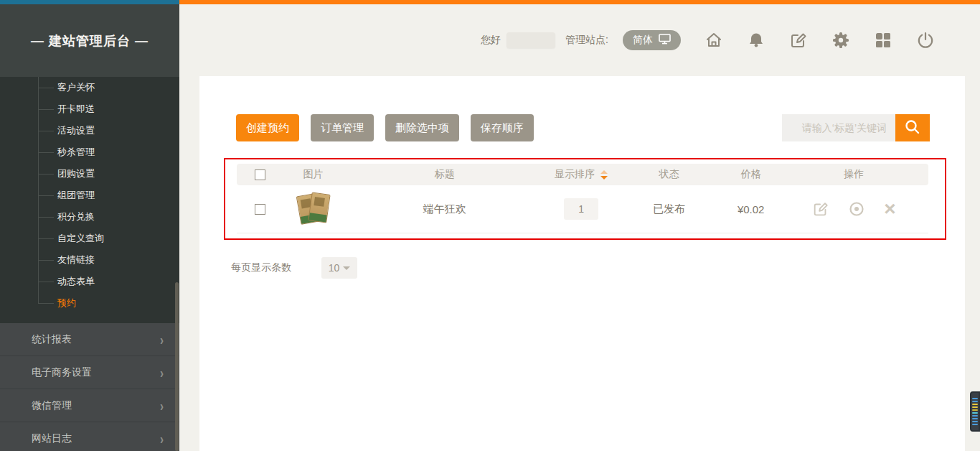 The height and width of the screenshot is (451, 980). I want to click on section-label: 网站日志, so click(52, 439).